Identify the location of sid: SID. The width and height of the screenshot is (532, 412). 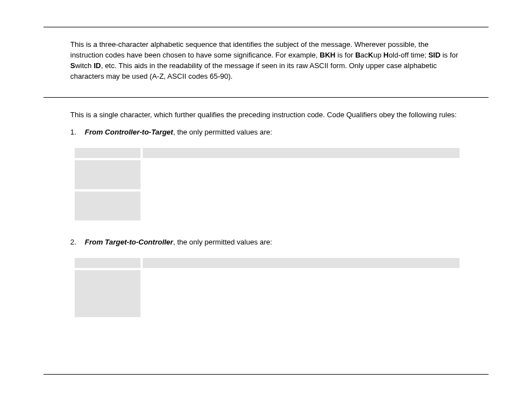
(434, 55).